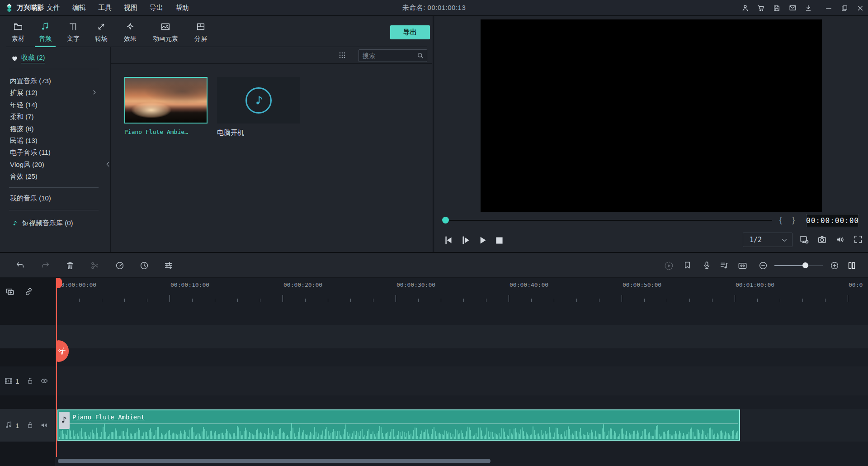 The image size is (868, 466). Describe the element at coordinates (20, 266) in the screenshot. I see `undo-icon` at that location.